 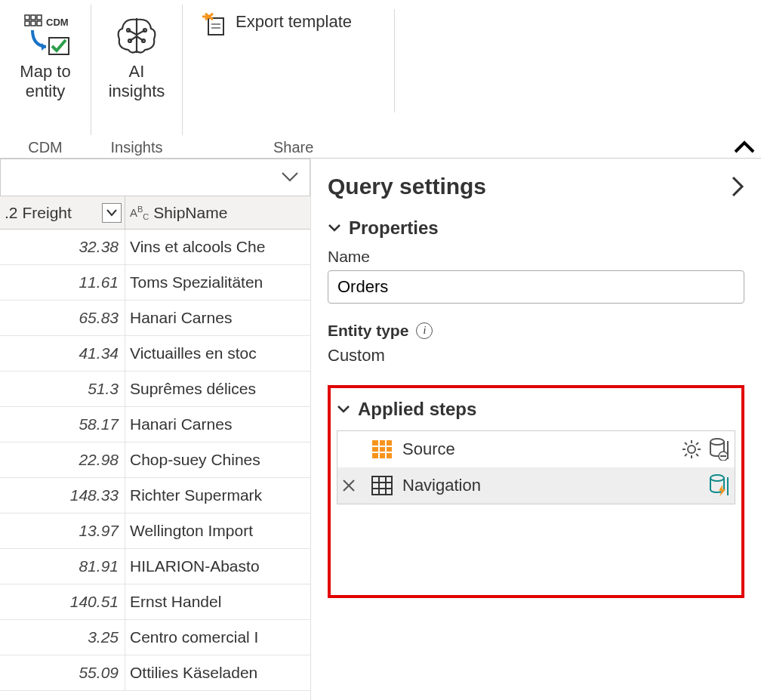 What do you see at coordinates (294, 22) in the screenshot?
I see `export-template-label: Export template` at bounding box center [294, 22].